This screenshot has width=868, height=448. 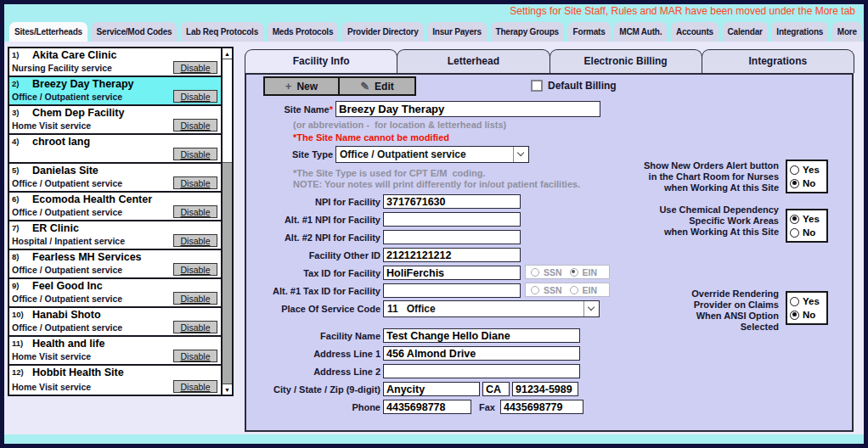 What do you see at coordinates (83, 84) in the screenshot?
I see `site-name: Breezy Day Therapy` at bounding box center [83, 84].